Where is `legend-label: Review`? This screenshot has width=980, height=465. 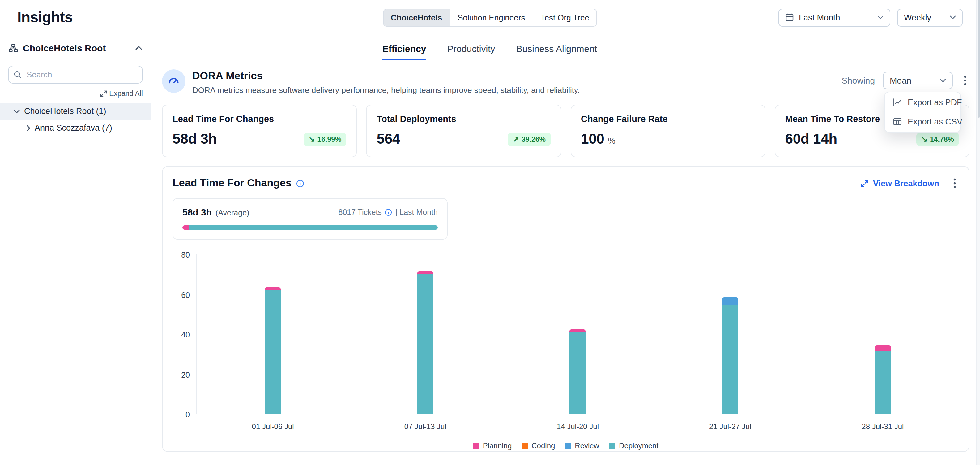 legend-label: Review is located at coordinates (587, 446).